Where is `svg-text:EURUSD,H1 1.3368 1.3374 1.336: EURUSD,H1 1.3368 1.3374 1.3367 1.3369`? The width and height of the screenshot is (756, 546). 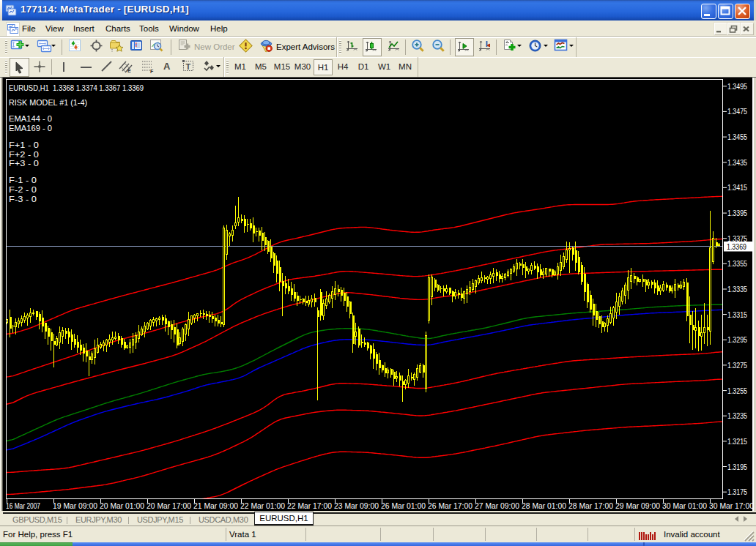 svg-text:EURUSD,H1 1.3368 1.3374 1.336: EURUSD,H1 1.3368 1.3374 1.3367 1.3369 is located at coordinates (76, 88).